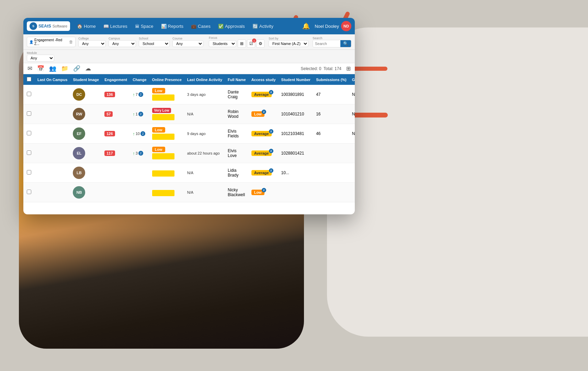 This screenshot has width=588, height=371. I want to click on school-select: School, so click(154, 44).